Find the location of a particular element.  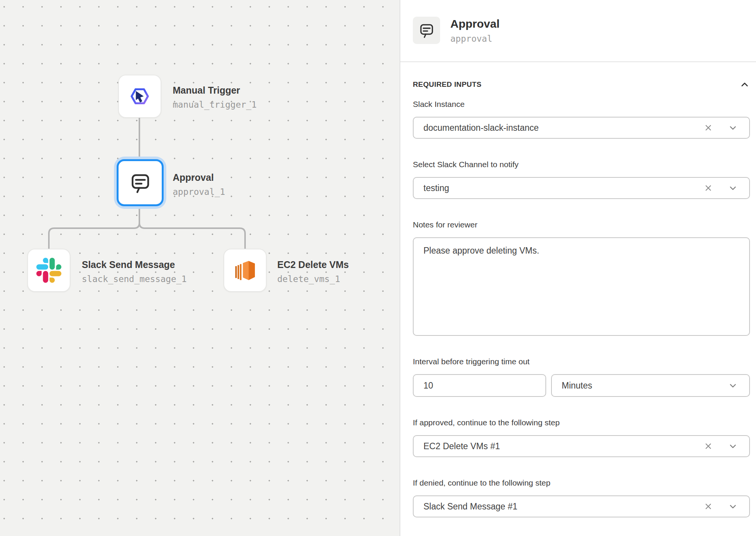

slack-instance-label: Slack Instance is located at coordinates (581, 104).